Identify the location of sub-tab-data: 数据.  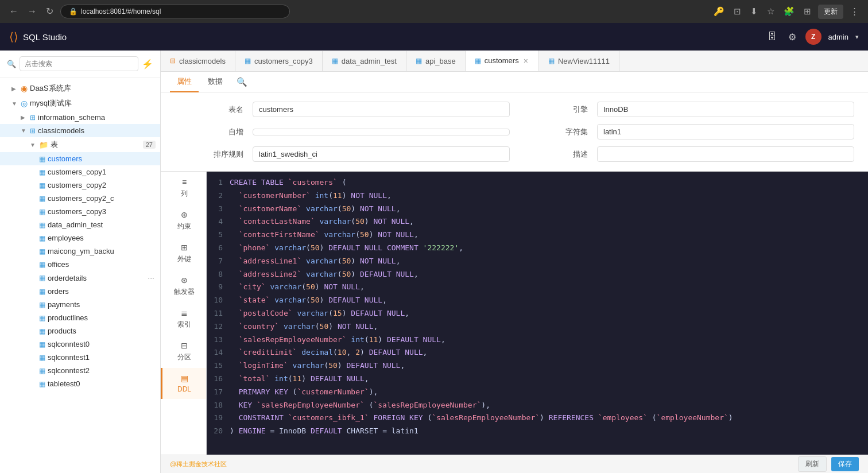
(215, 82).